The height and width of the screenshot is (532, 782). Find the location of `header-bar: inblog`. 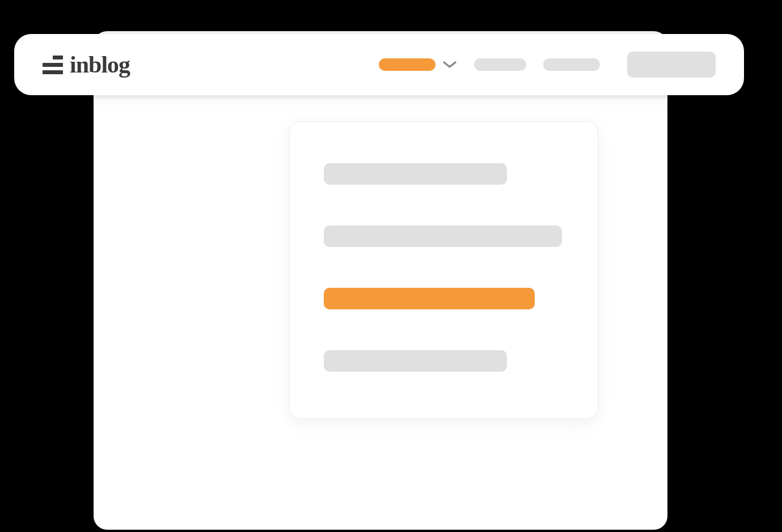

header-bar: inblog is located at coordinates (379, 65).